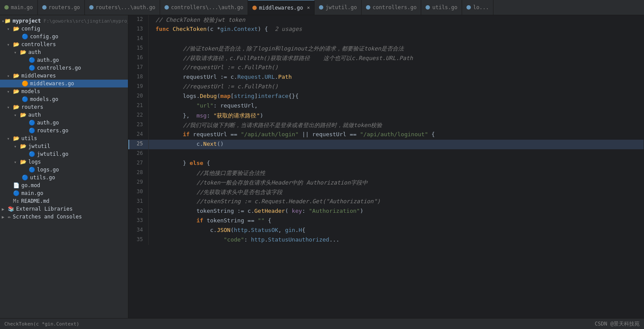 This screenshot has width=644, height=329. Describe the element at coordinates (386, 154) in the screenshot. I see `table-row: 26` at that location.